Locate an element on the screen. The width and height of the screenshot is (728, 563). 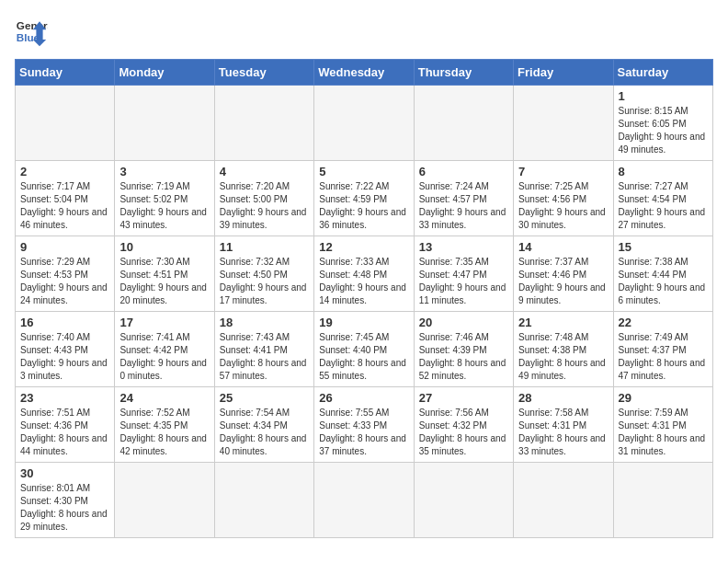
day-info: Sunrise: 7:37 AM Sunset: 4:46 PM Dayligh… is located at coordinates (563, 282).